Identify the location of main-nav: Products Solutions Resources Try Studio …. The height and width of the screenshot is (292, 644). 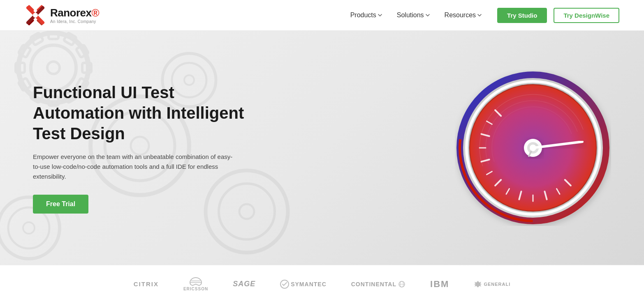
(482, 16).